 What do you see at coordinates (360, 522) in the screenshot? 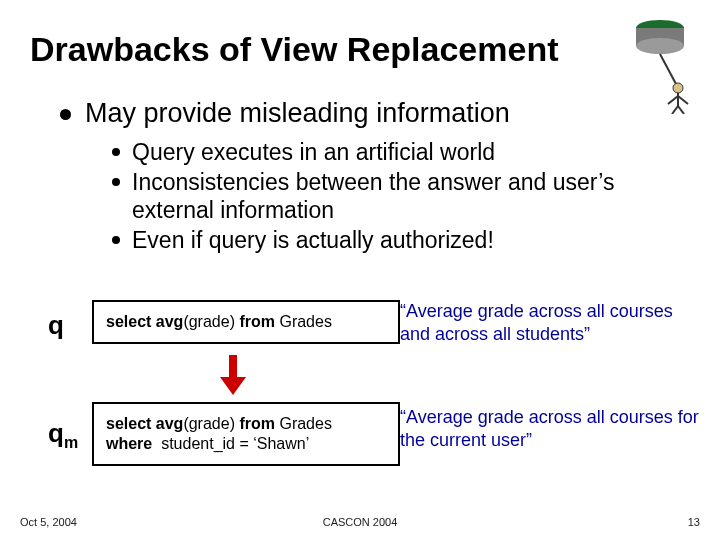
I see `footer-venue: CASCON 2004` at bounding box center [360, 522].